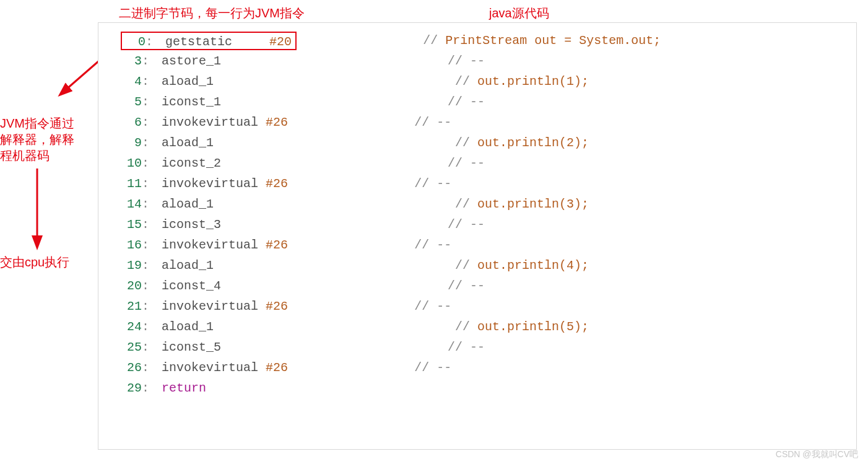 The width and height of the screenshot is (868, 464). What do you see at coordinates (131, 123) in the screenshot?
I see `offset-number: 6` at bounding box center [131, 123].